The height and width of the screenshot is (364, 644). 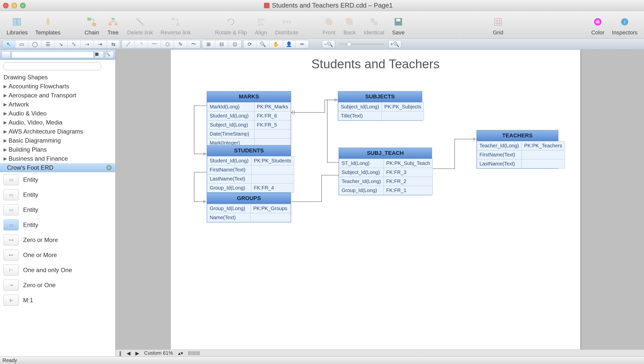 I want to click on titlebar: Students and Teachers ERD.cdd – Page1, so click(x=322, y=6).